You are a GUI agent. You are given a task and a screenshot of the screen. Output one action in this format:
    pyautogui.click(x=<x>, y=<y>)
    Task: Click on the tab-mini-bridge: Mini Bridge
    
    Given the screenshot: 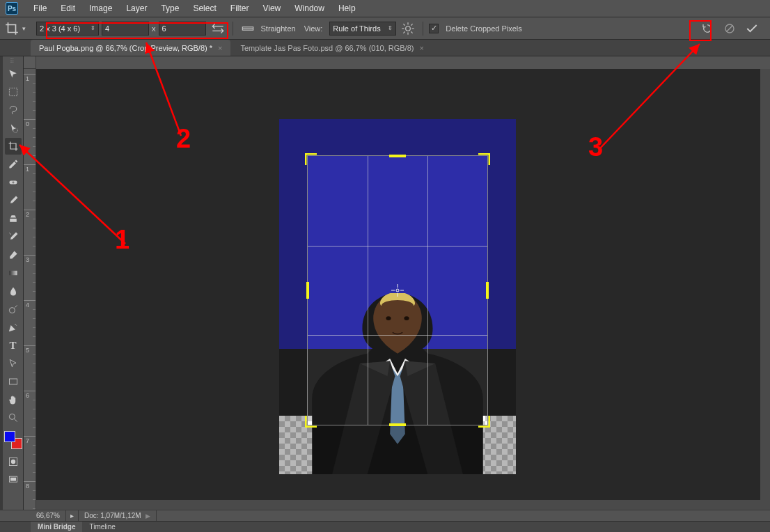 What is the action you would take?
    pyautogui.click(x=56, y=526)
    